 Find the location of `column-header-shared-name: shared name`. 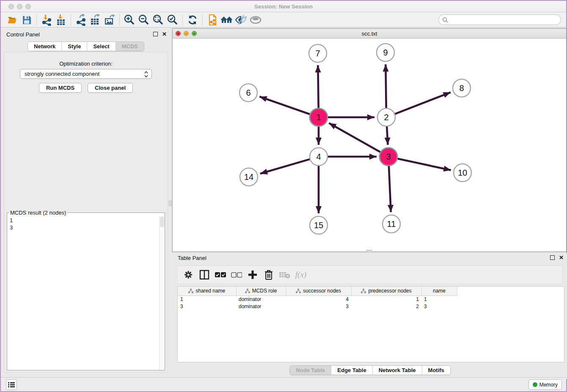

column-header-shared-name: shared name is located at coordinates (207, 291).